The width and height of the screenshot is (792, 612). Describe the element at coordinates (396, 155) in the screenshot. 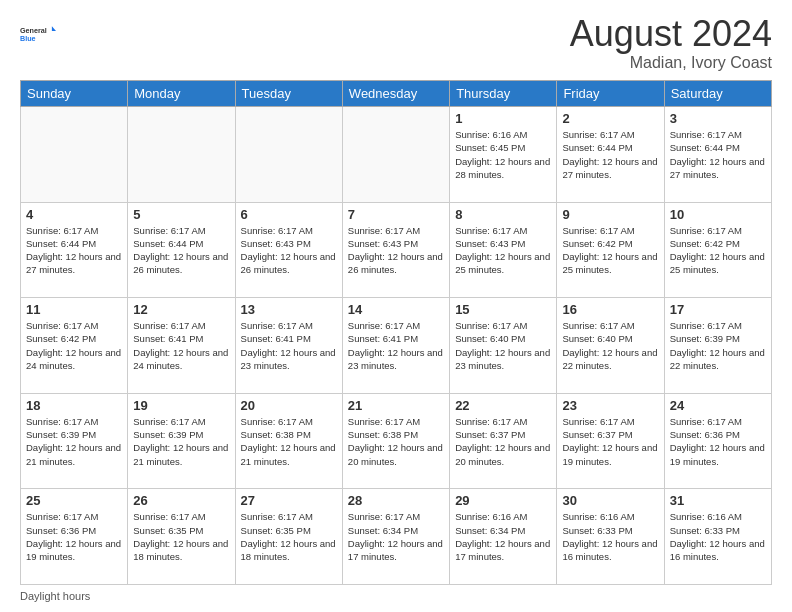

I see `week-row-0: 1Sunrise: 6:16 AM Sunset: 6:45 PM Daylig…` at that location.